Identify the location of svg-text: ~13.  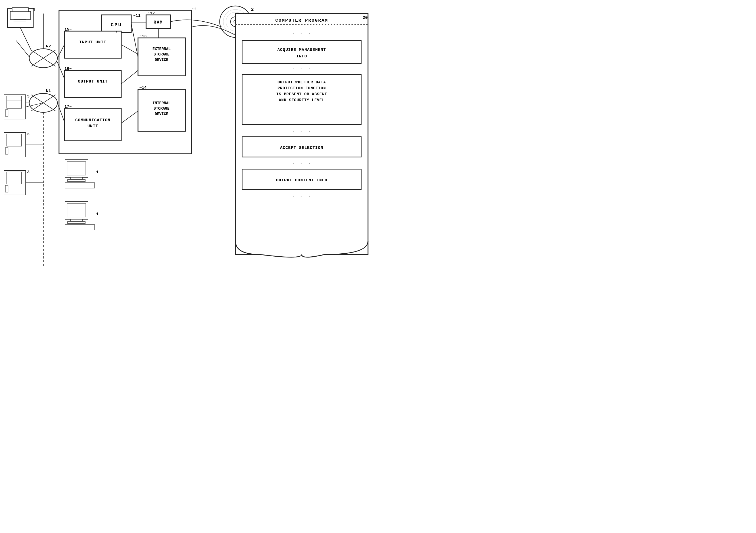
(143, 37).